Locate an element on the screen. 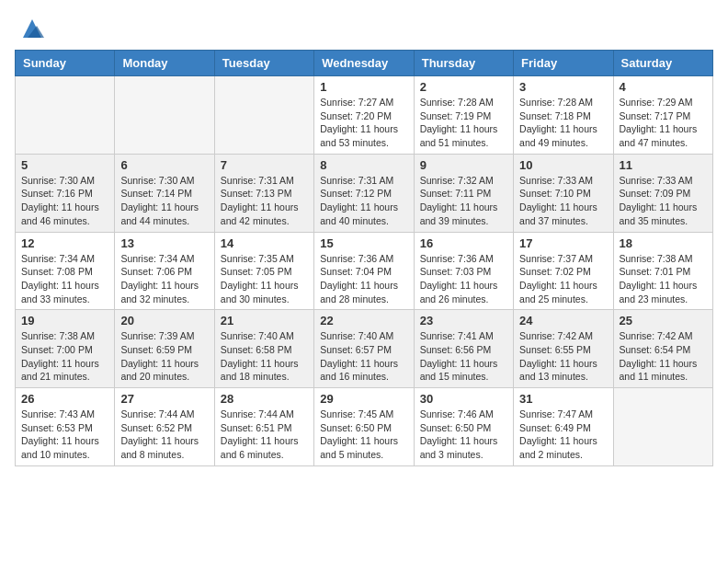 The height and width of the screenshot is (563, 728). day-info: Sunrise: 7:31 AM Sunset: 7:12 PM Dayligh… is located at coordinates (364, 201).